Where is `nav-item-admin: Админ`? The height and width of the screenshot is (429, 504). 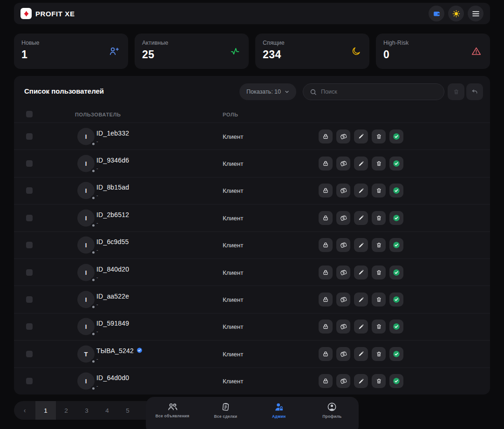 nav-item-admin: Админ is located at coordinates (279, 410).